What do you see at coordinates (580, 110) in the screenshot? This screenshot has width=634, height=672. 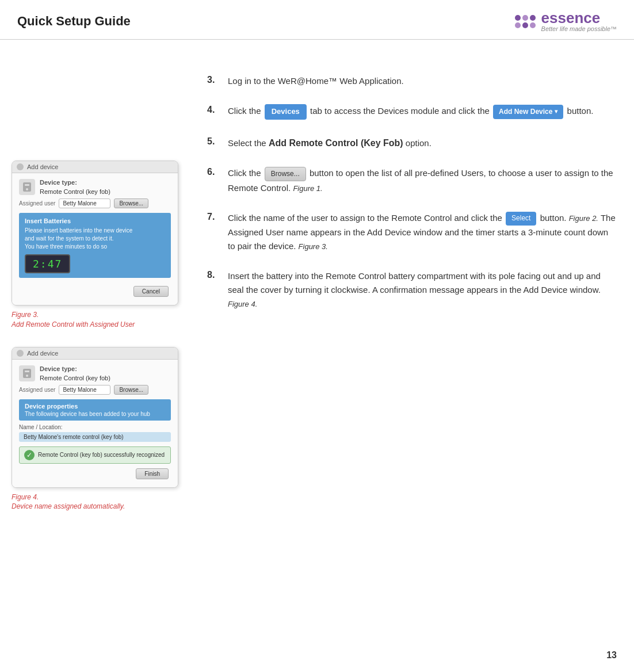 I see `step4-text-after: button.` at bounding box center [580, 110].